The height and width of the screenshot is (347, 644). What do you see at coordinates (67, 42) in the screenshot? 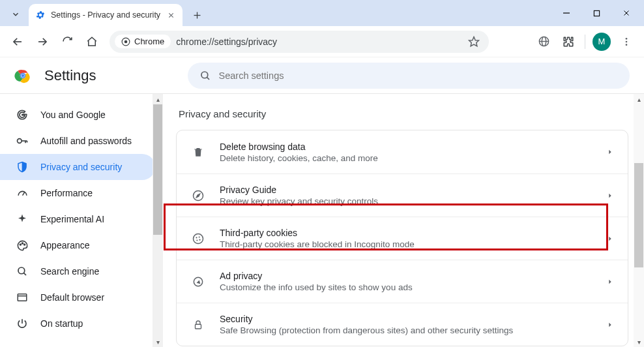
I see `reload-button` at bounding box center [67, 42].